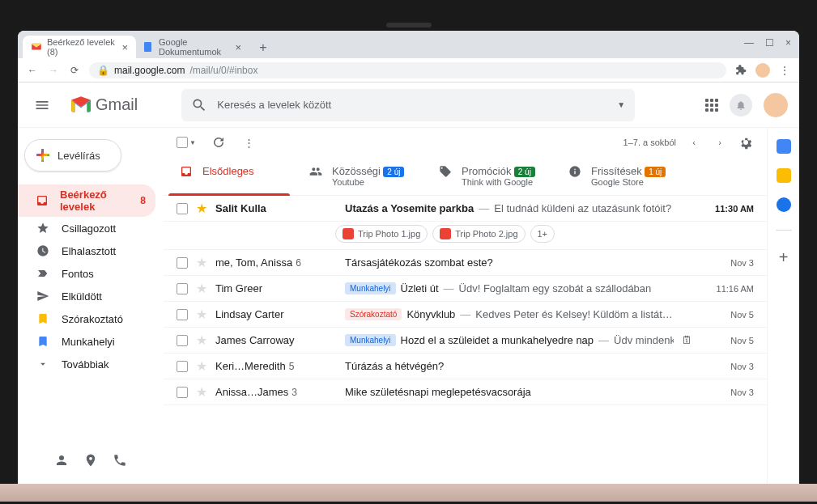 The image size is (817, 504). Describe the element at coordinates (120, 460) in the screenshot. I see `phone-icon` at that location.